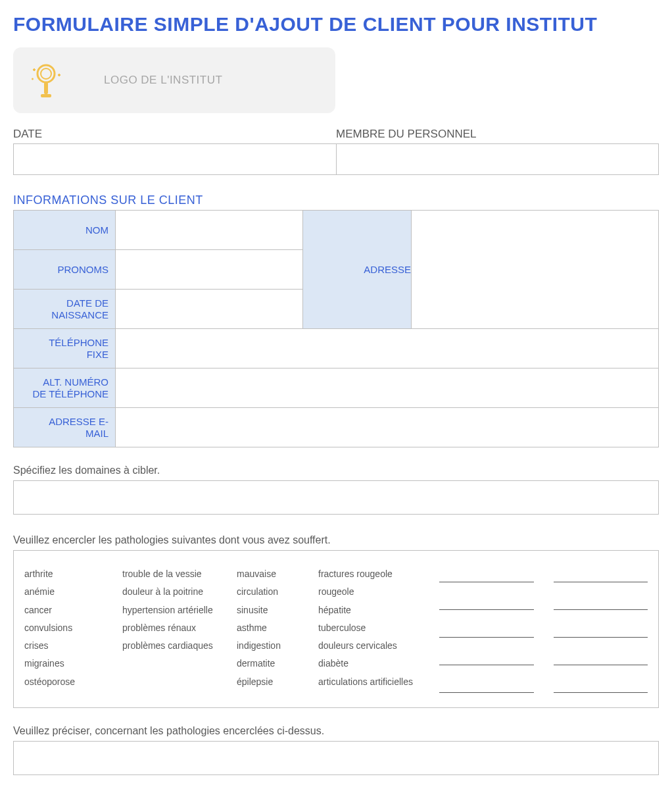 Image resolution: width=672 pixels, height=812 pixels. What do you see at coordinates (64, 388) in the screenshot?
I see `tel-alt-label: ALT. NUMÉRODE TÉLÉPHONE` at bounding box center [64, 388].